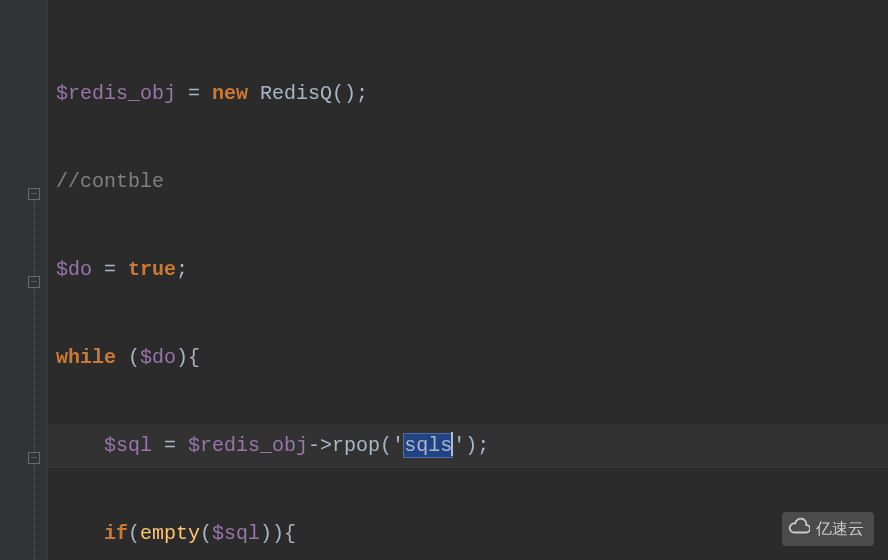  Describe the element at coordinates (828, 529) in the screenshot. I see `watermark-badge: 亿速云` at that location.